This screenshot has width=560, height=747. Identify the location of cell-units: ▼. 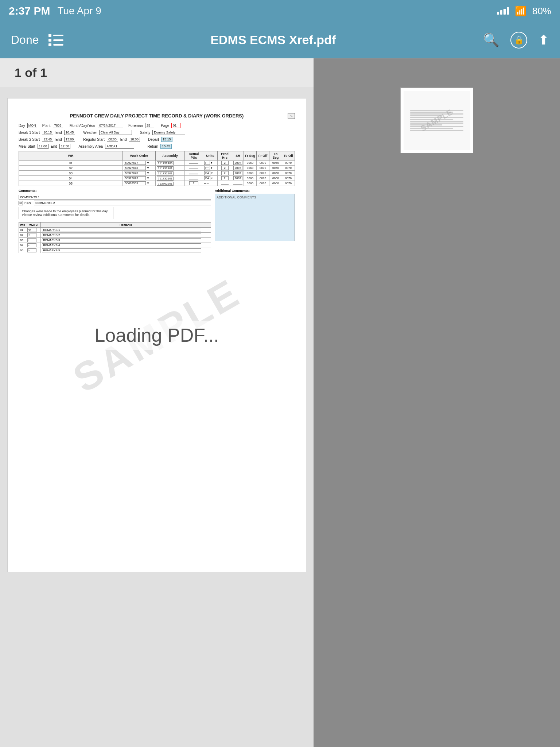
(210, 183).